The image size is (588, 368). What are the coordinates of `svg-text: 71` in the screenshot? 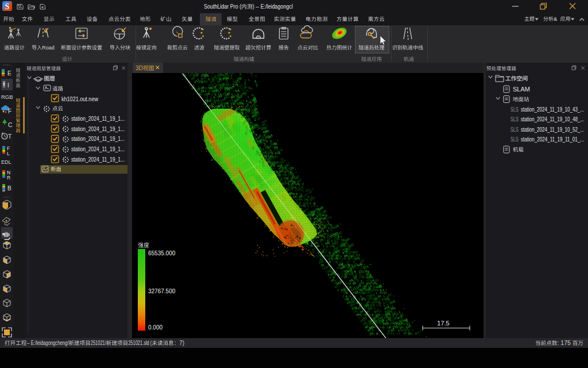 It's located at (392, 334).